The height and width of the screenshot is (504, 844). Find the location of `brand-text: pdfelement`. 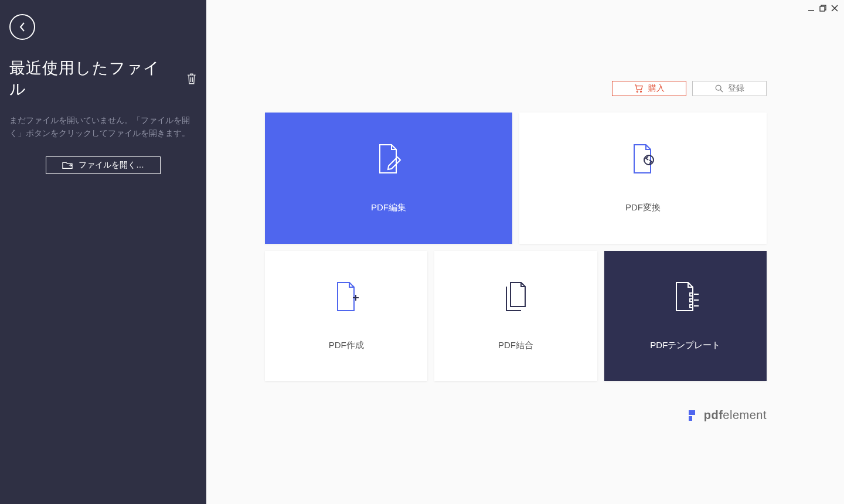

brand-text: pdfelement is located at coordinates (735, 415).